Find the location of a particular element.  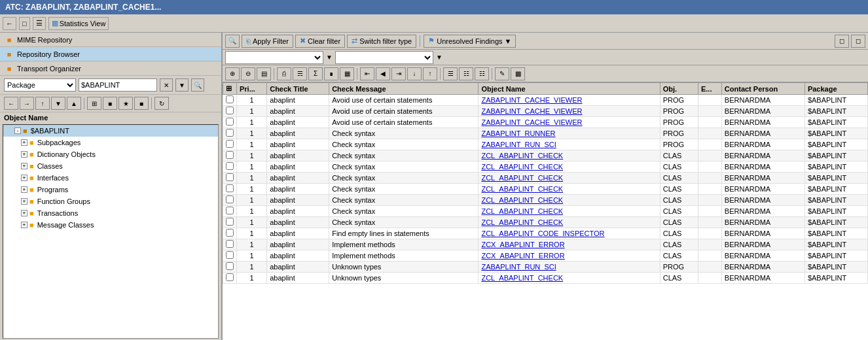

tree-item-transactions: + ■ Transactions is located at coordinates (111, 213).